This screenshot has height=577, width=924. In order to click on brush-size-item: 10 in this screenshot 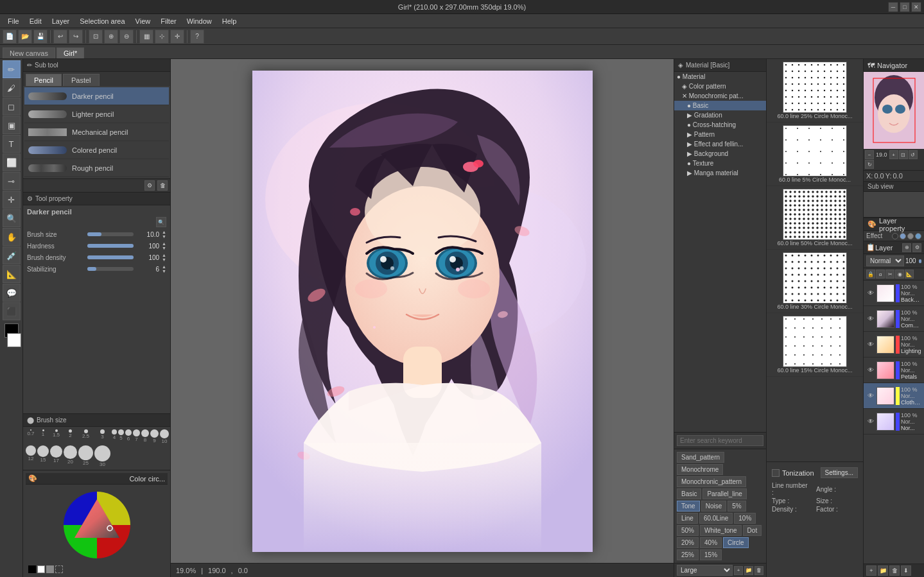, I will do `click(164, 436)`.